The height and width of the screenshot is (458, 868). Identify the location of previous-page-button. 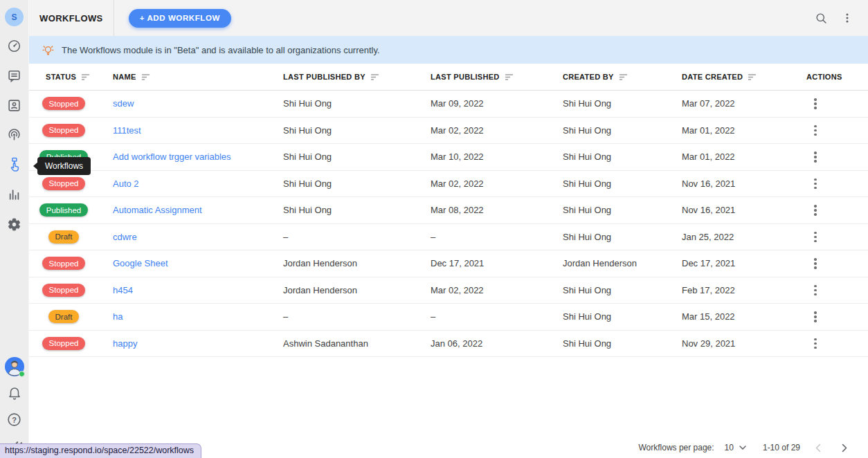
(818, 448).